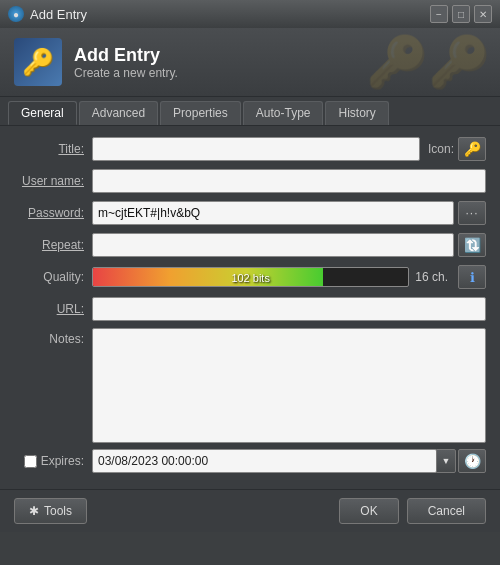  Describe the element at coordinates (126, 73) in the screenshot. I see `dialog-subtitle: Create a new entry.` at that location.